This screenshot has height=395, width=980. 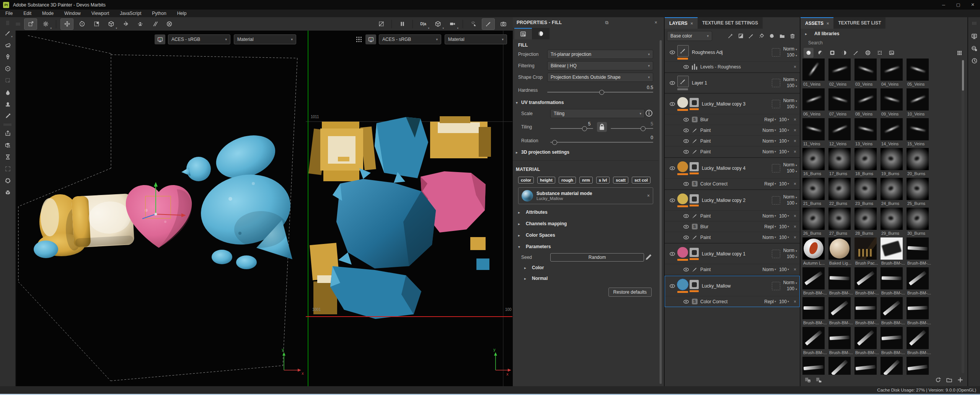 I want to click on asset-item: 10_Veins, so click(x=919, y=103).